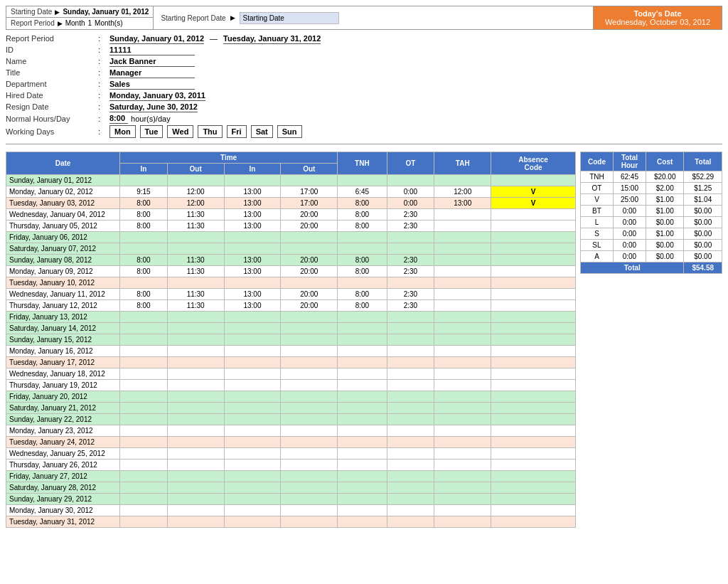 This screenshot has height=584, width=728. What do you see at coordinates (289, 18) in the screenshot?
I see `starting-report-date-input` at bounding box center [289, 18].